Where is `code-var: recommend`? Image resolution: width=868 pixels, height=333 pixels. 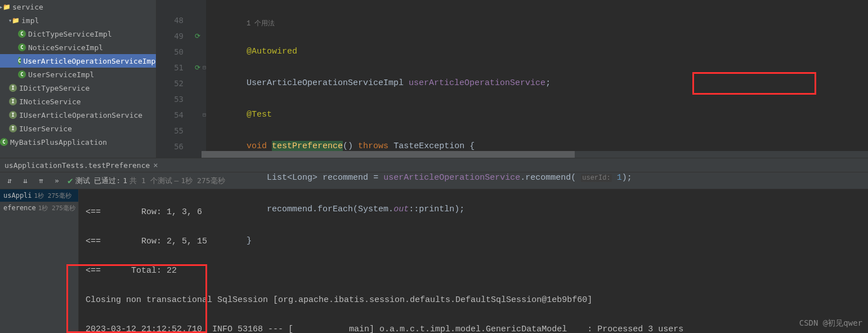 code-var: recommend is located at coordinates (346, 178).